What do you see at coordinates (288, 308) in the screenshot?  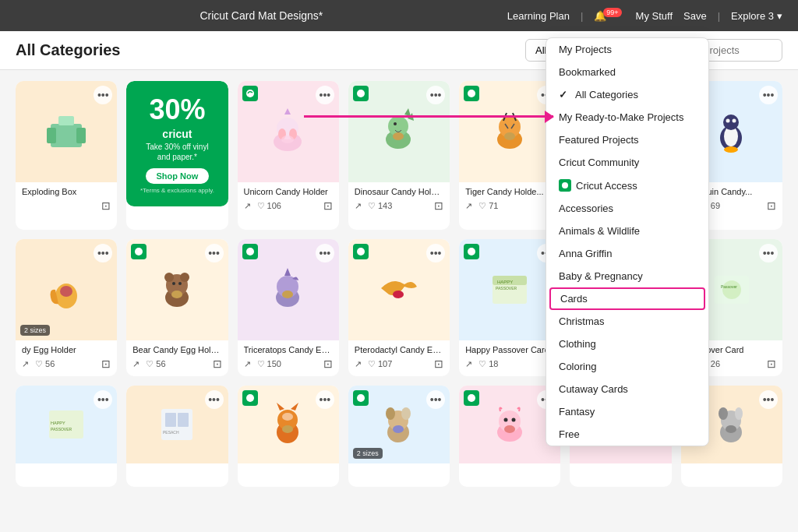 I see `card-triceratops: ••• Triceratops Candy Egg Holder` at bounding box center [288, 308].